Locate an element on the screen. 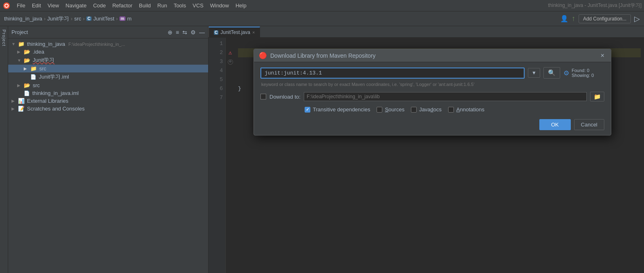 This screenshot has width=644, height=273. breadcrumb: thinking_in_java › Junit学习 › src › C Jun… is located at coordinates (281, 19).